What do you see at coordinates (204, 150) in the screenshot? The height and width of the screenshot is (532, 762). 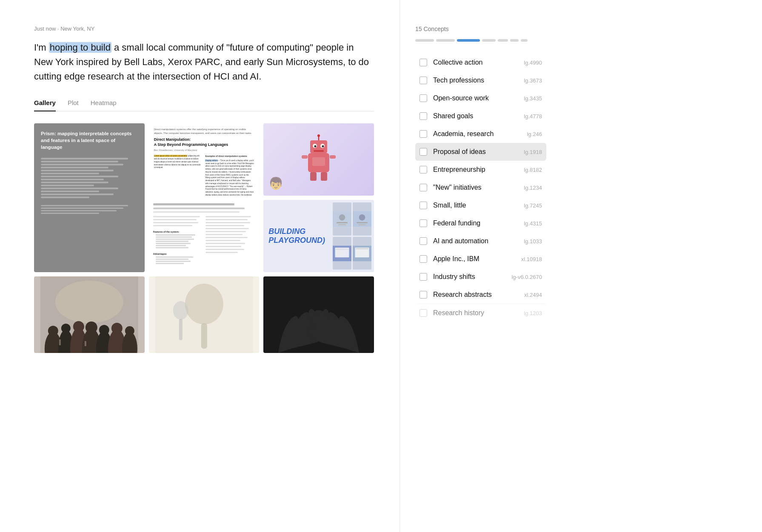 I see `paper-author: Ben Shneiderman, University of Maryland` at bounding box center [204, 150].